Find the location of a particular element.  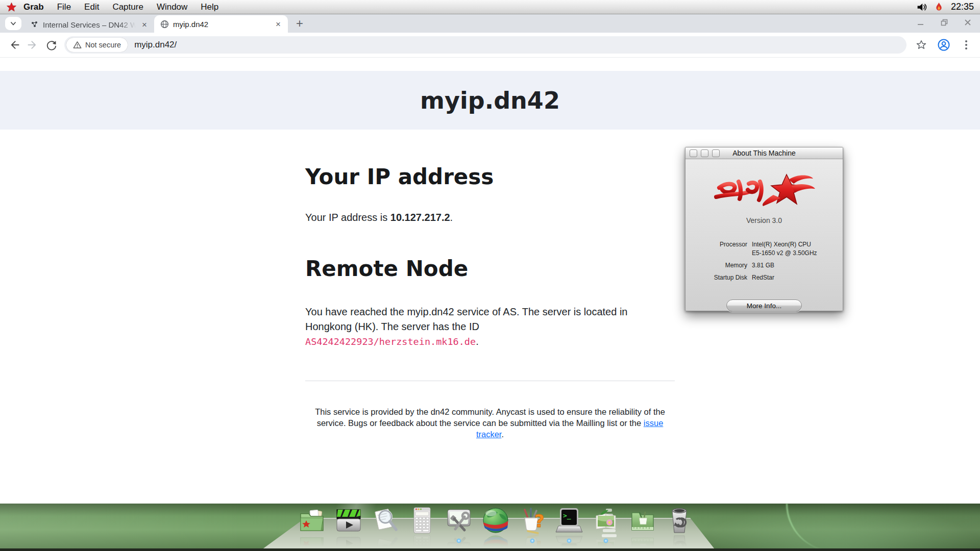

more-info-button: More Info... is located at coordinates (764, 306).